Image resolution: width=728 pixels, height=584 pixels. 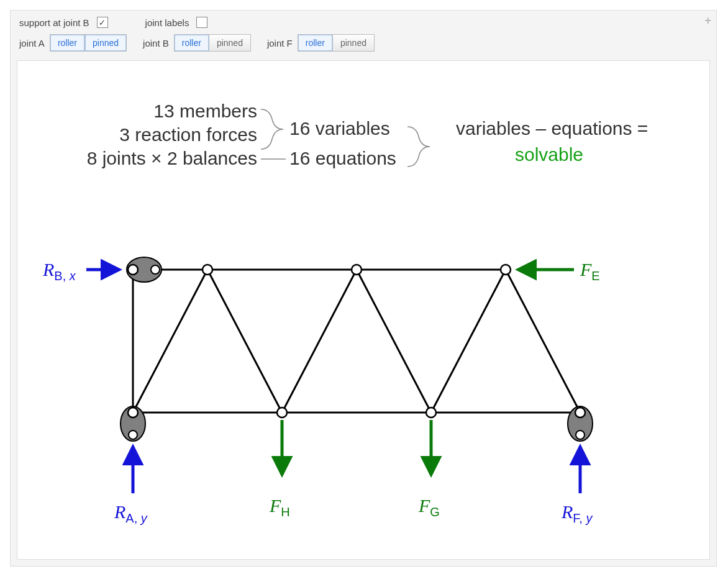 I want to click on ray-label: RA, y, so click(x=130, y=513).